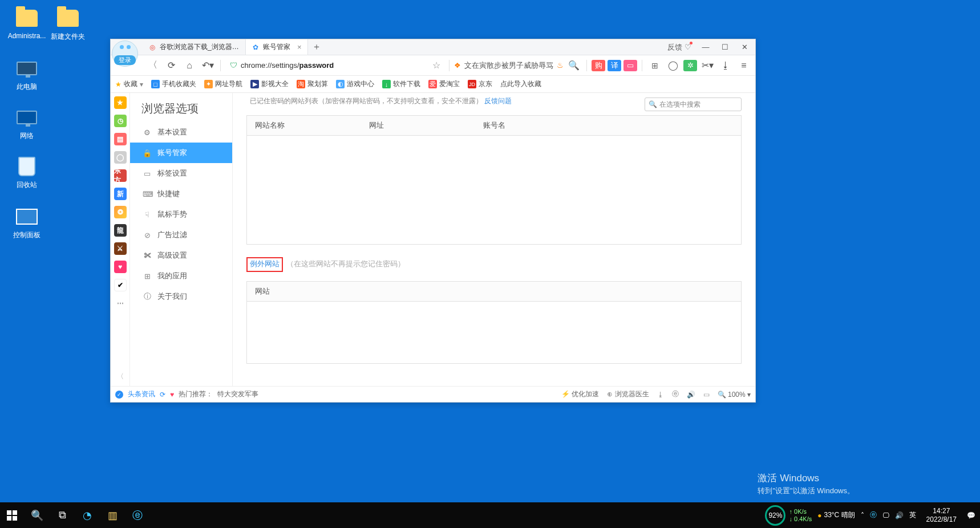  I want to click on status-doctor-button: ⊕ 浏览器医生, so click(627, 395).